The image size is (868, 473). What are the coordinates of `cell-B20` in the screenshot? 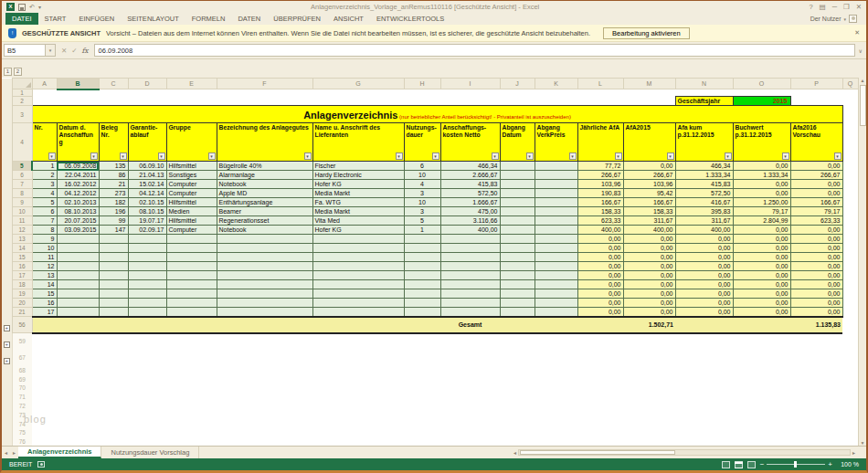 It's located at (78, 303).